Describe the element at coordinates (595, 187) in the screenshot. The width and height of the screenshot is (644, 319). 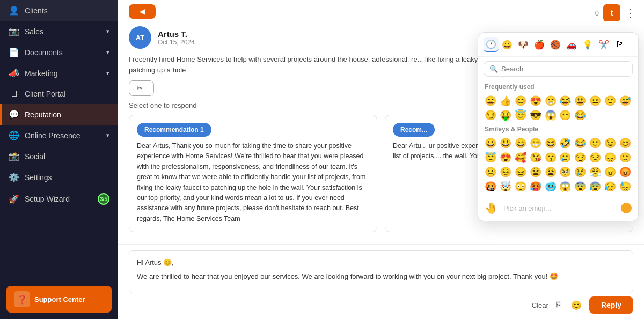
I see `emoji-s38: 😰` at that location.